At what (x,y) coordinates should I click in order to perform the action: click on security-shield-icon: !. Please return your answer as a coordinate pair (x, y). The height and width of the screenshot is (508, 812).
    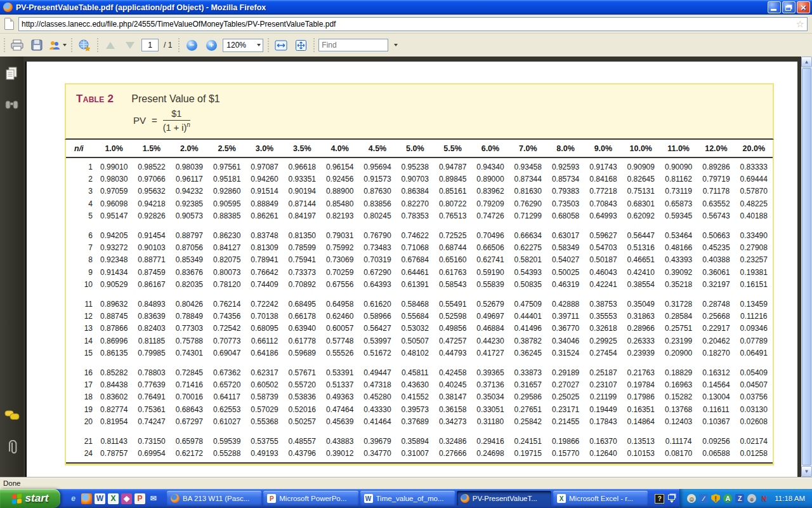
    Looking at the image, I should click on (716, 498).